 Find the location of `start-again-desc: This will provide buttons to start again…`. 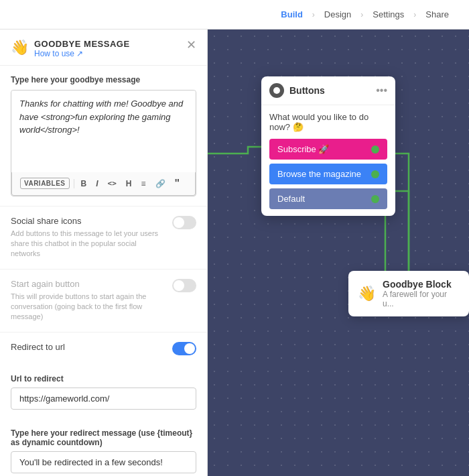

start-again-desc: This will provide buttons to start again… is located at coordinates (88, 307).